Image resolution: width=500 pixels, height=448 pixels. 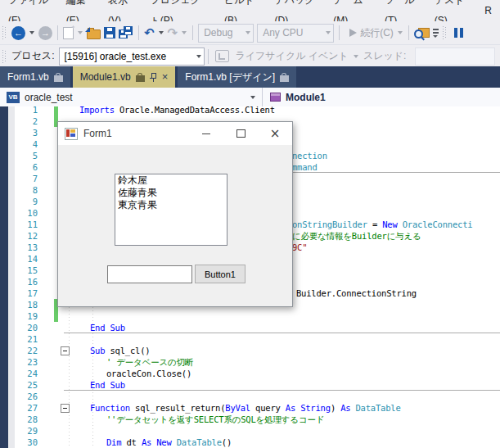 I want to click on undo-dropdown-caret, so click(x=161, y=33).